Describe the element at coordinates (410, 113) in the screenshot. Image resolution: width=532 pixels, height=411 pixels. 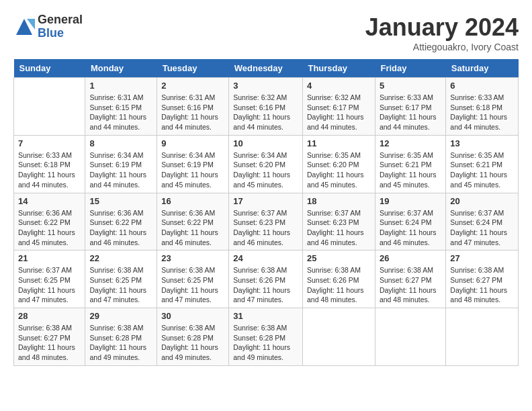
I see `cell-info: Sunrise: 6:33 AM Sunset: 6:17 PM Dayligh…` at that location.